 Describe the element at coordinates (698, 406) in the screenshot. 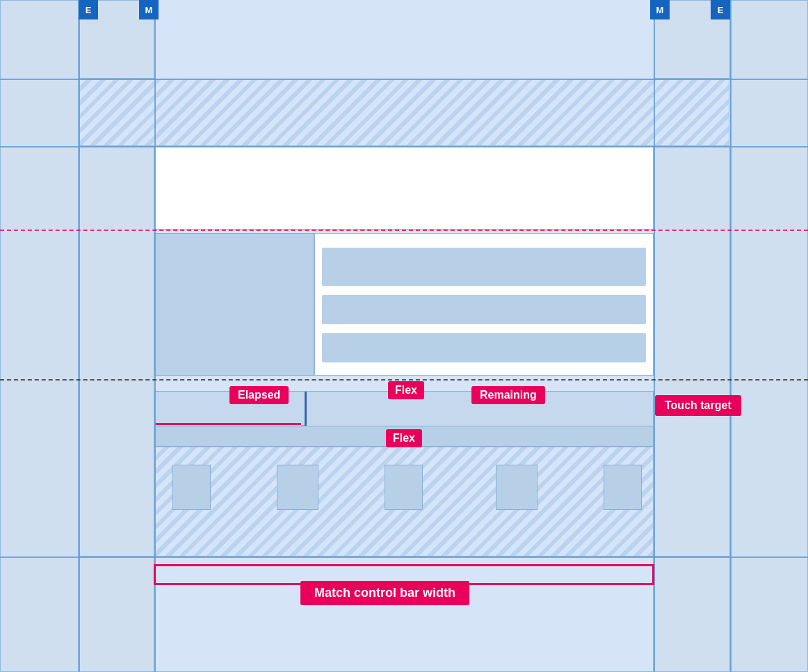

I see `touch-target-label: Touch target` at that location.